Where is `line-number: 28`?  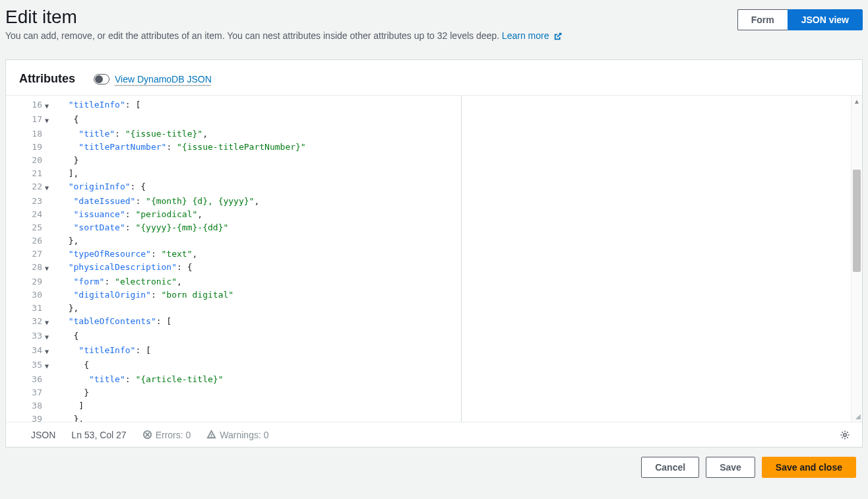
line-number: 28 is located at coordinates (24, 268).